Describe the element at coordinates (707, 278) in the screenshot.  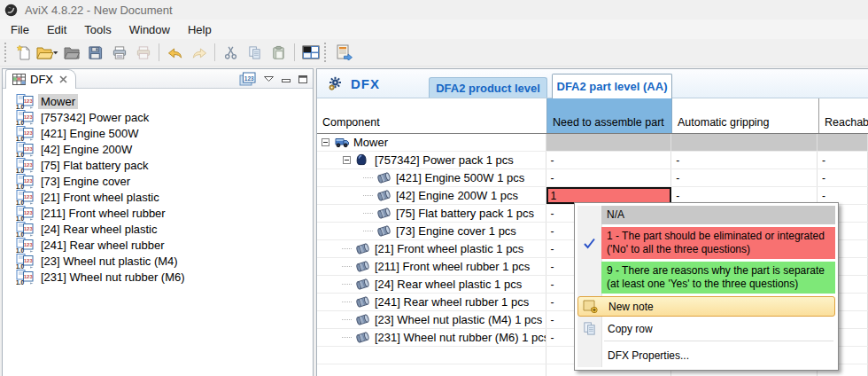
I see `menu-option-9-there-are-reasons-why-the-pa: 9 - There are reasons why the part is se…` at that location.